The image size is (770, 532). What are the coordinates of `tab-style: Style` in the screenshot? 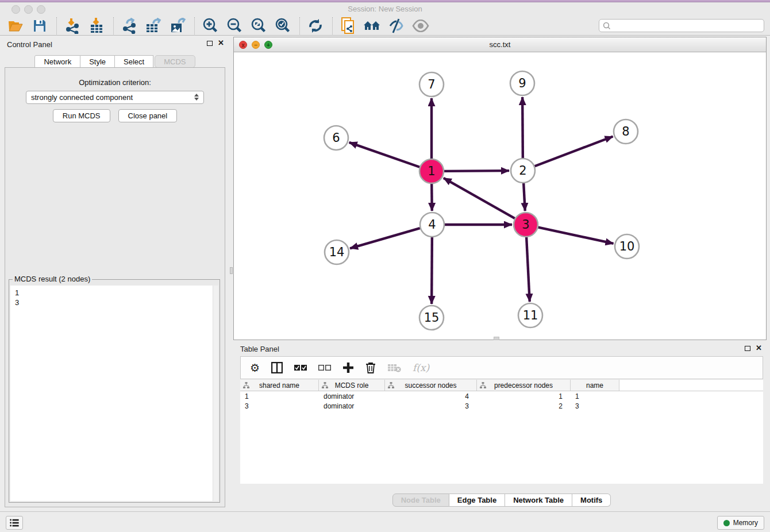 It's located at (98, 61).